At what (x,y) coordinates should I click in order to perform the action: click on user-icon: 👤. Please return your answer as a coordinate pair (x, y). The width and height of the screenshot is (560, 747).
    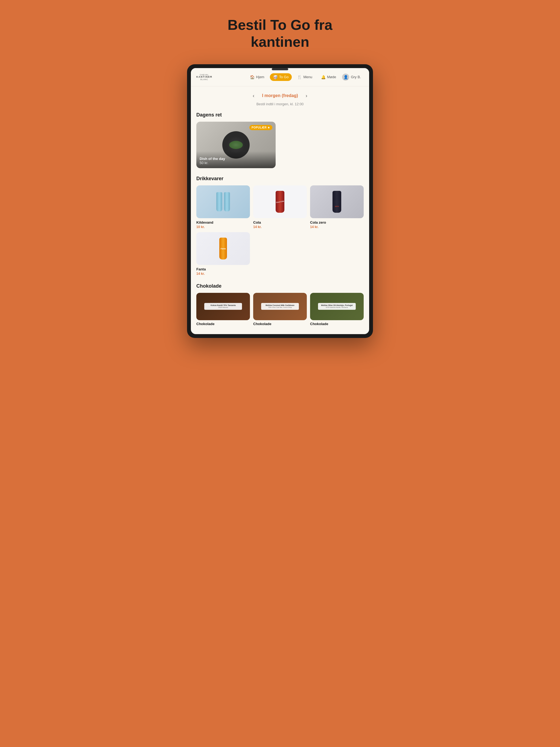
    Looking at the image, I should click on (346, 77).